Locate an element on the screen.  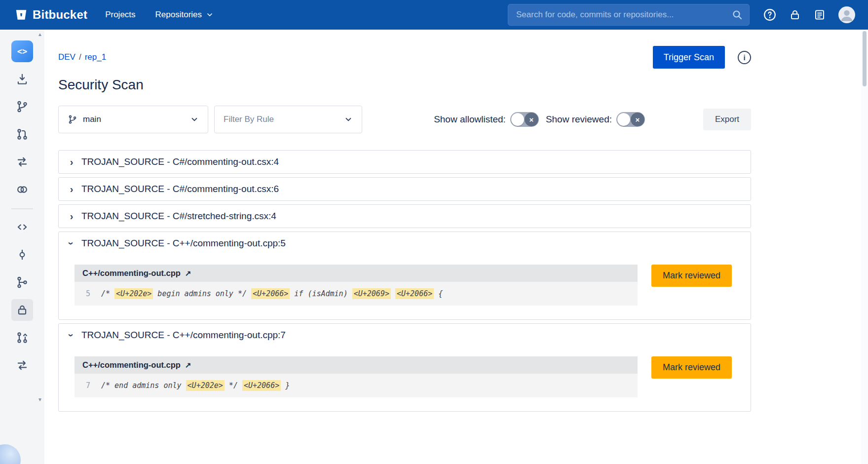
line-number: 7 is located at coordinates (86, 386).